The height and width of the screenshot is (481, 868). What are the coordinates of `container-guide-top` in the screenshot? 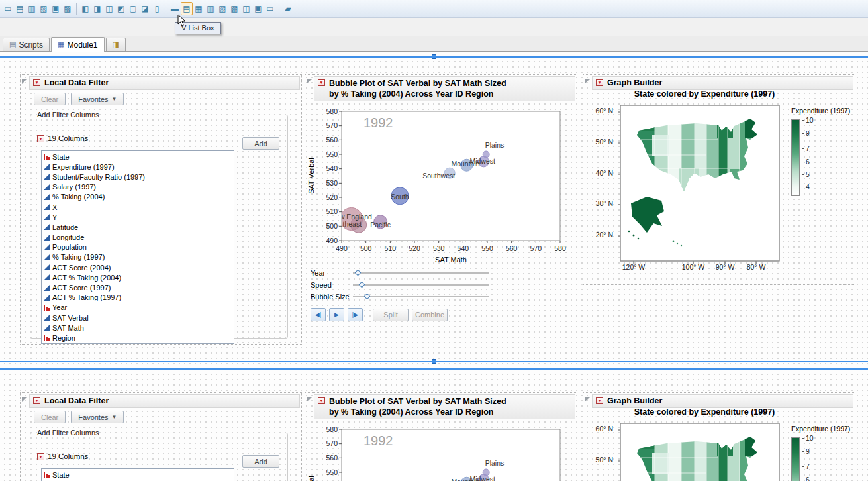 It's located at (434, 57).